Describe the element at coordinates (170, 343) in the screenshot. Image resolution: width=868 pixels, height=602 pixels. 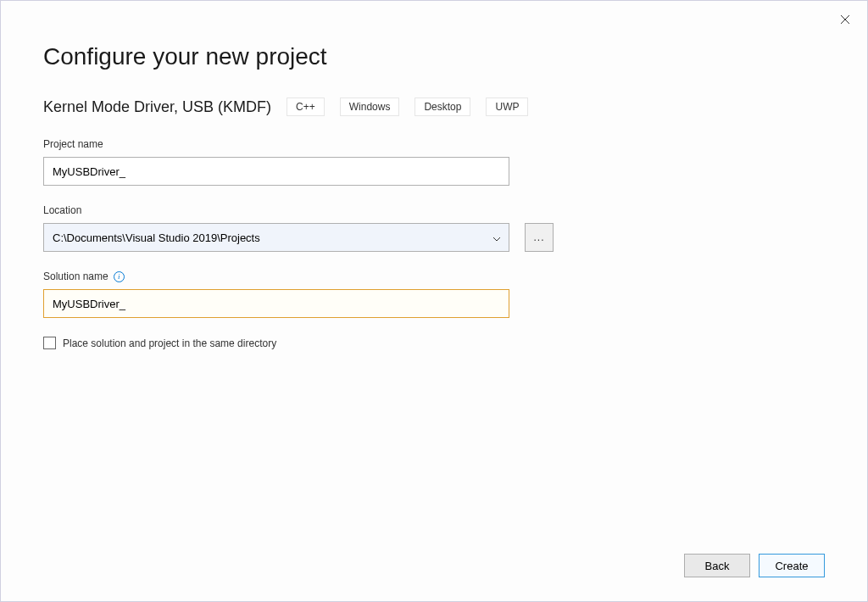
I see `same-directory-label: Place solution and project in the same d…` at that location.